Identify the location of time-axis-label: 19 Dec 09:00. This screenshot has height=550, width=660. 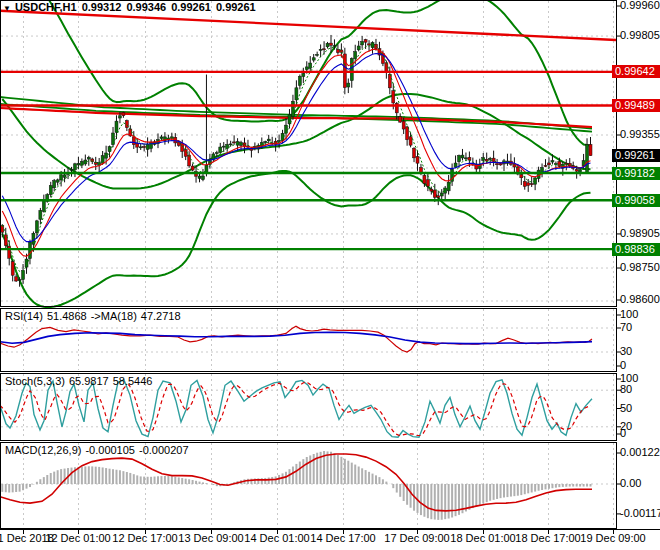
(612, 538).